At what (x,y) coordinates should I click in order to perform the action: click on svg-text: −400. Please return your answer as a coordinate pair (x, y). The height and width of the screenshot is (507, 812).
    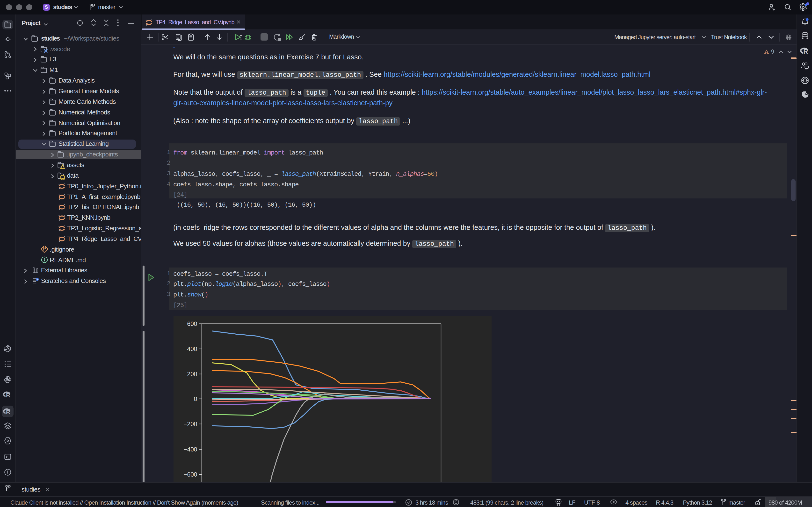
    Looking at the image, I should click on (191, 449).